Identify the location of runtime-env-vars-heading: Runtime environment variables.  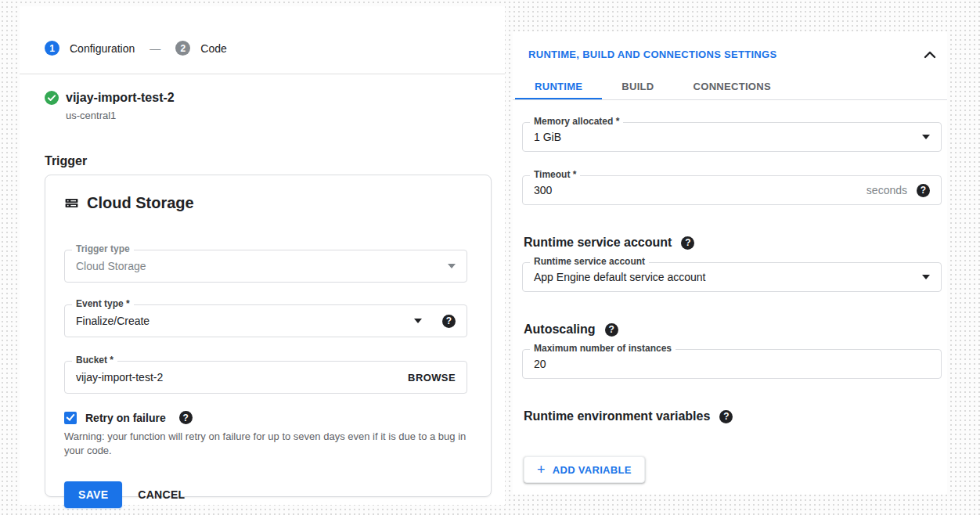
(617, 416).